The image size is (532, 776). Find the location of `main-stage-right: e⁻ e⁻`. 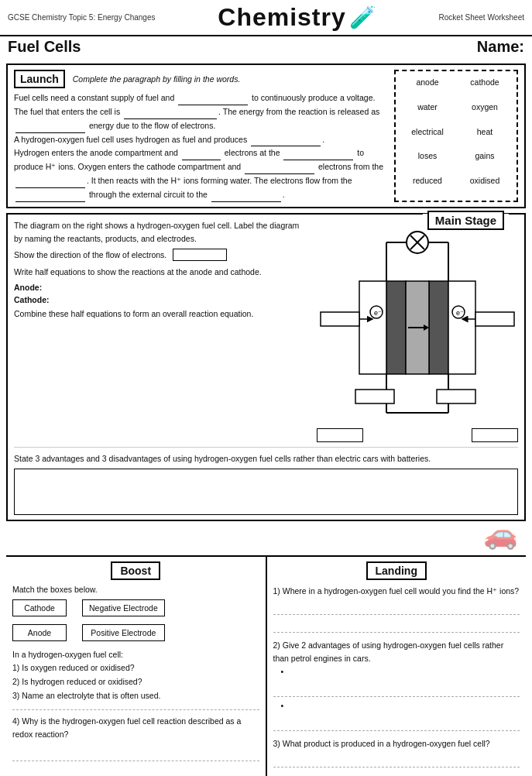

main-stage-right: e⁻ e⁻ is located at coordinates (417, 331).